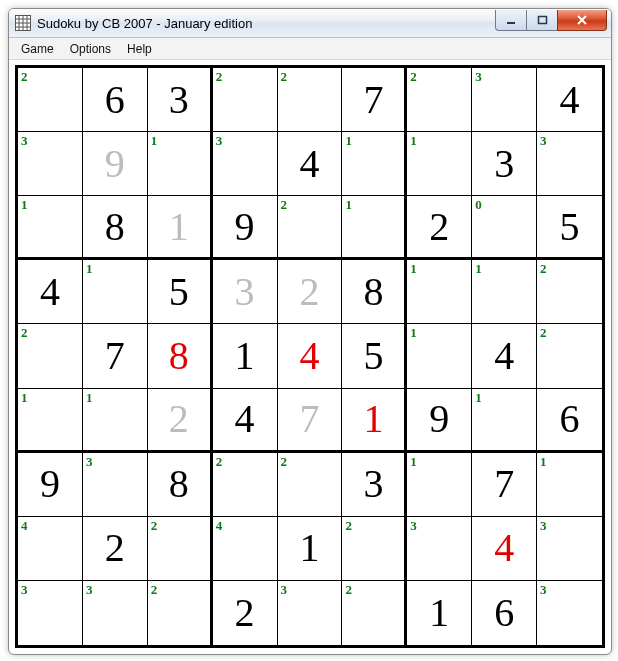 The width and height of the screenshot is (618, 661). I want to click on titlebar: Sudoku by CB 2007 - January edition, so click(310, 24).